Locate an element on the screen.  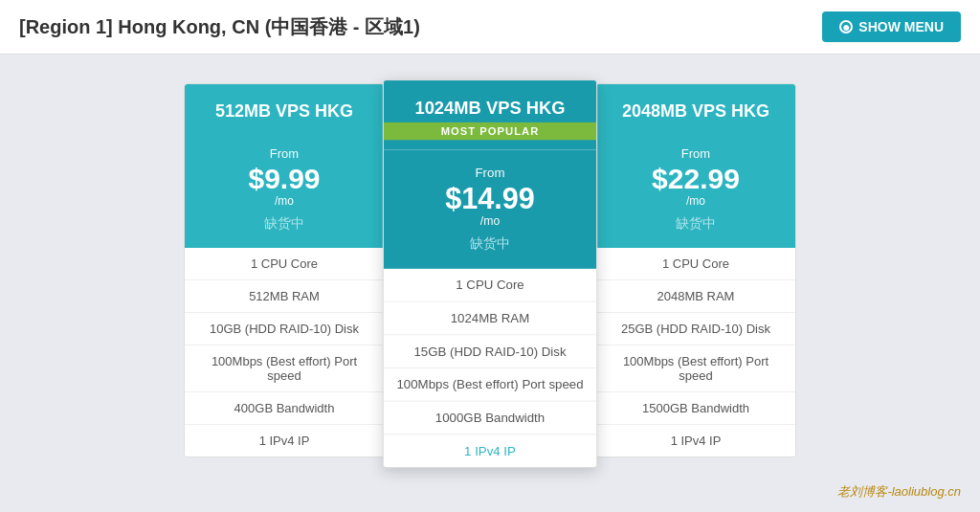
plan-pricing: From $22.99 /mo 缺货中 is located at coordinates (696, 189).